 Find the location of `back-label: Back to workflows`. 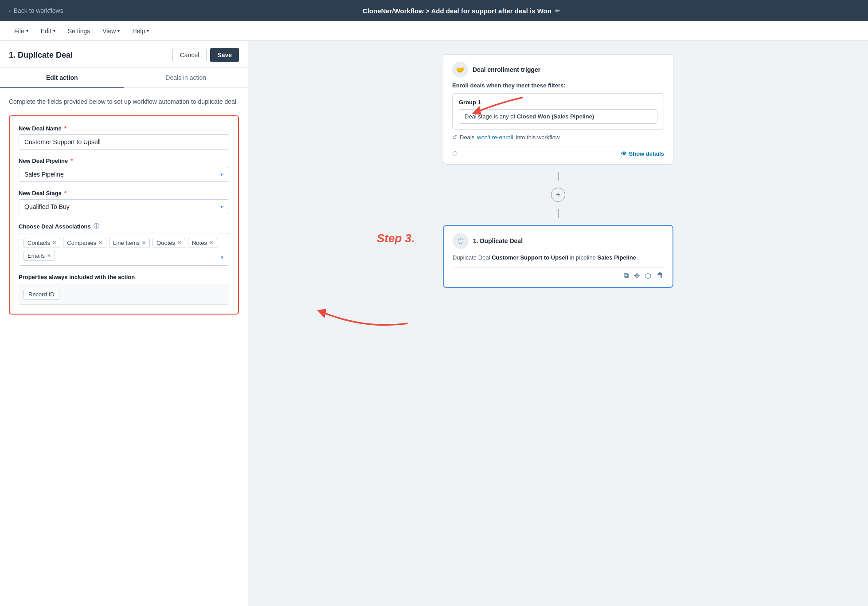

back-label: Back to workflows is located at coordinates (39, 11).